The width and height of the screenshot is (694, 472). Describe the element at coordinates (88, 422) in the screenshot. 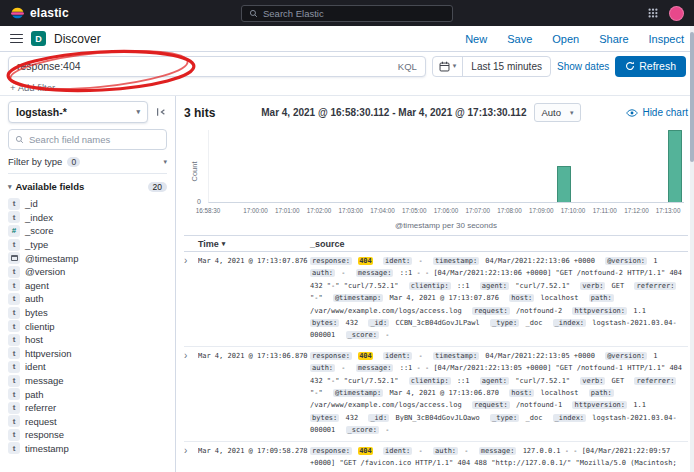

I see `field-item-request: trequest` at that location.